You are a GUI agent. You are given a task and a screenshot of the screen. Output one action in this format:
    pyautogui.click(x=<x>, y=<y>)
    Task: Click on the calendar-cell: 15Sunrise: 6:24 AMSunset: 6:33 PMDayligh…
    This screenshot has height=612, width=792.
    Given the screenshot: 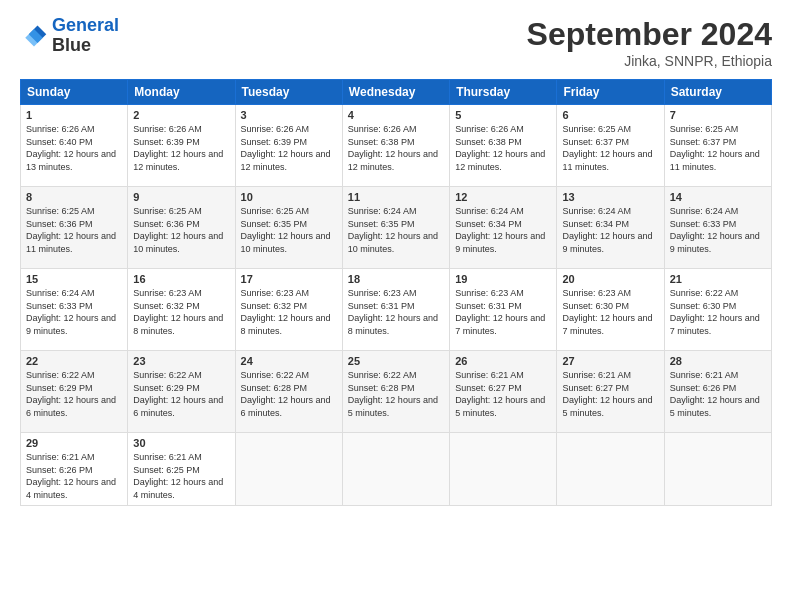 What is the action you would take?
    pyautogui.click(x=74, y=310)
    